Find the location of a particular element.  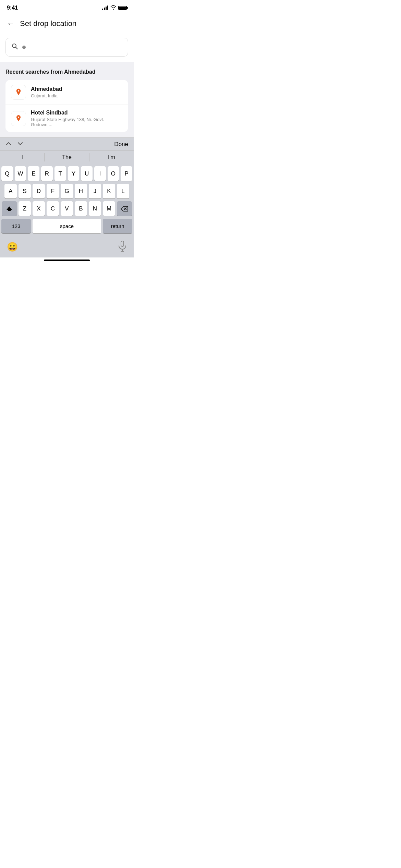

keyboard-row-3: Z X C V B N M is located at coordinates (67, 208).